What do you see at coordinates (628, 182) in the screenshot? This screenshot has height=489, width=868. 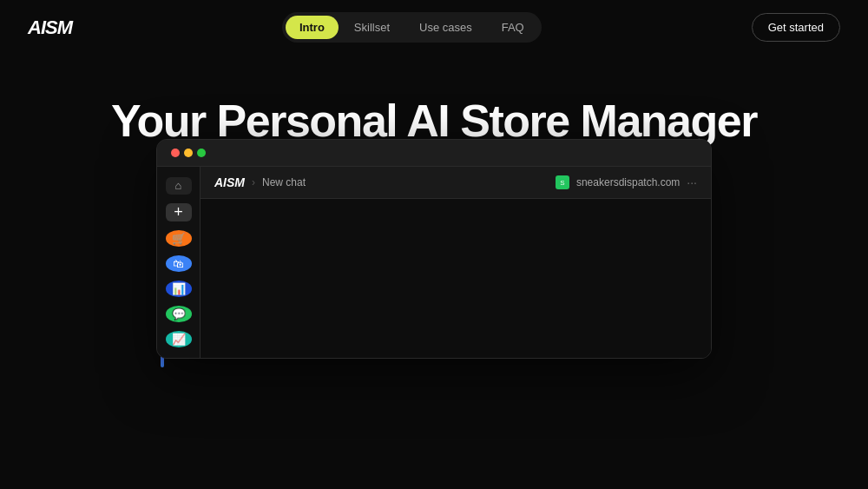 I see `domain-text: sneakersdispatch.com` at bounding box center [628, 182].